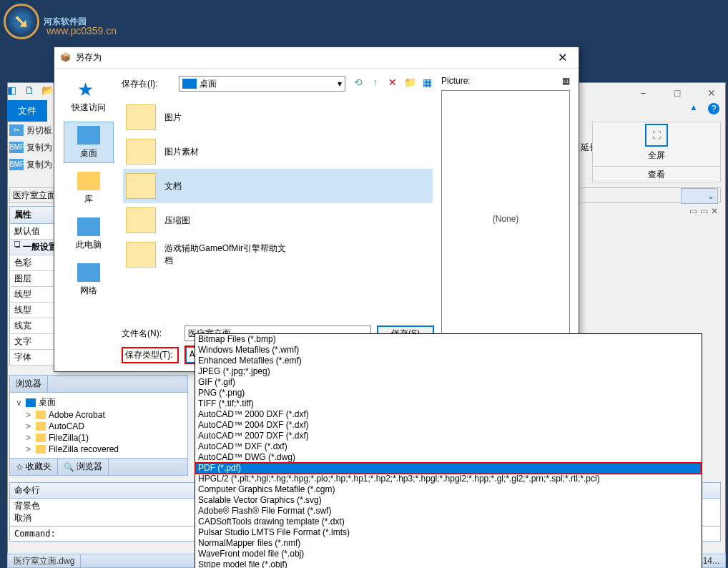 This screenshot has width=728, height=568. Describe the element at coordinates (89, 188) in the screenshot. I see `place-libraries: 库` at that location.